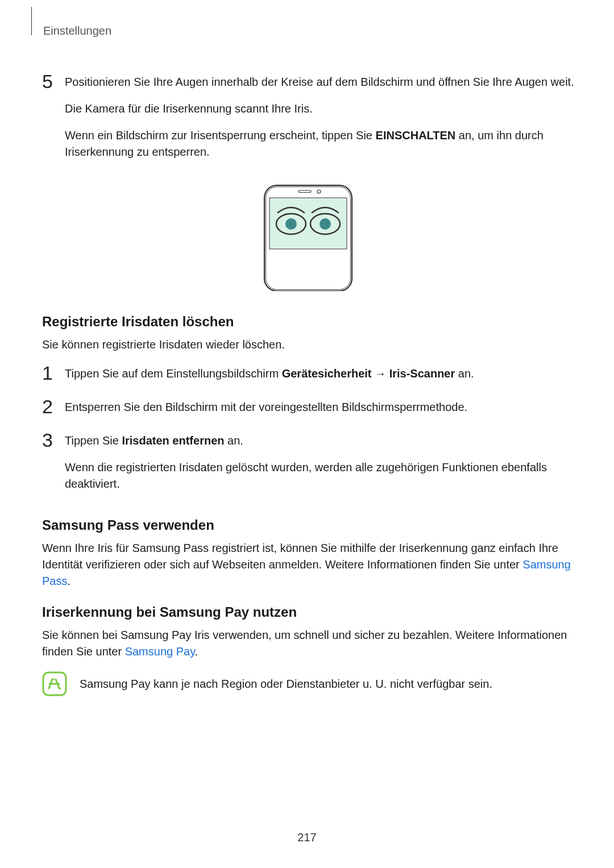 The image size is (614, 868). What do you see at coordinates (320, 476) in the screenshot?
I see `delete-step3-p2: Wenn die registrierten Irisdaten gelösch…` at bounding box center [320, 476].